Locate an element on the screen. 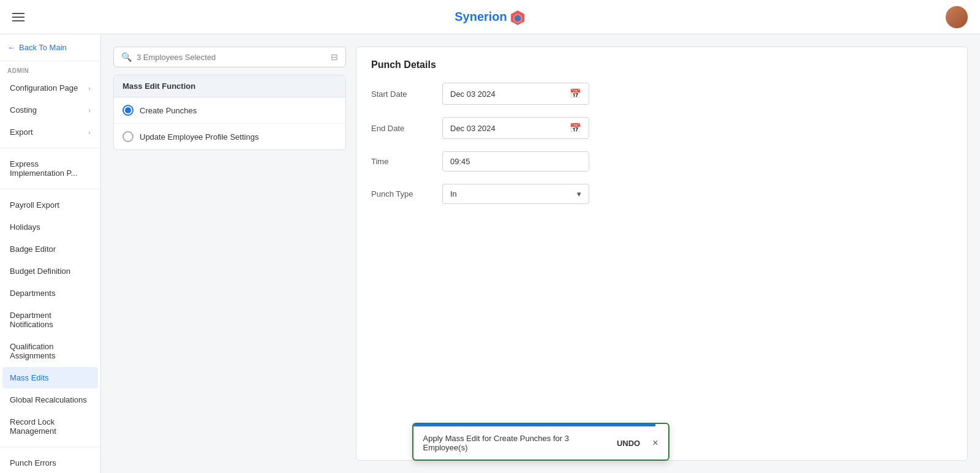 This screenshot has width=980, height=473. topbar: Synerion is located at coordinates (490, 17).